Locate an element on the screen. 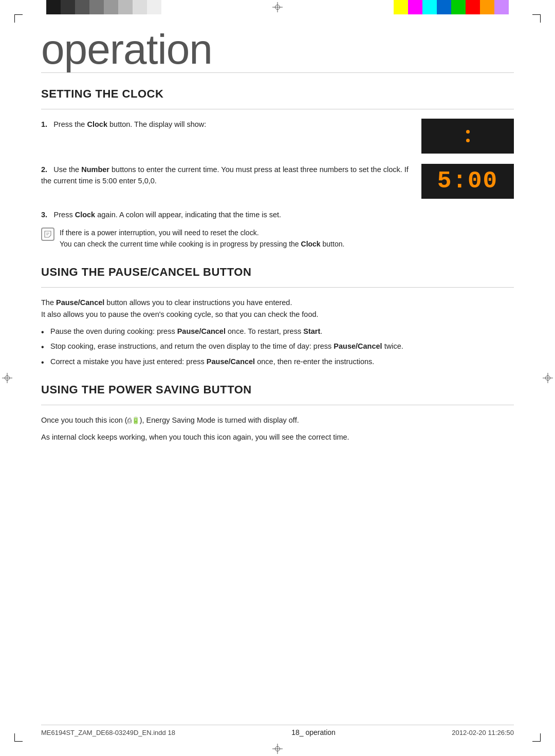 The image size is (555, 756). section-divider-power is located at coordinates (278, 405).